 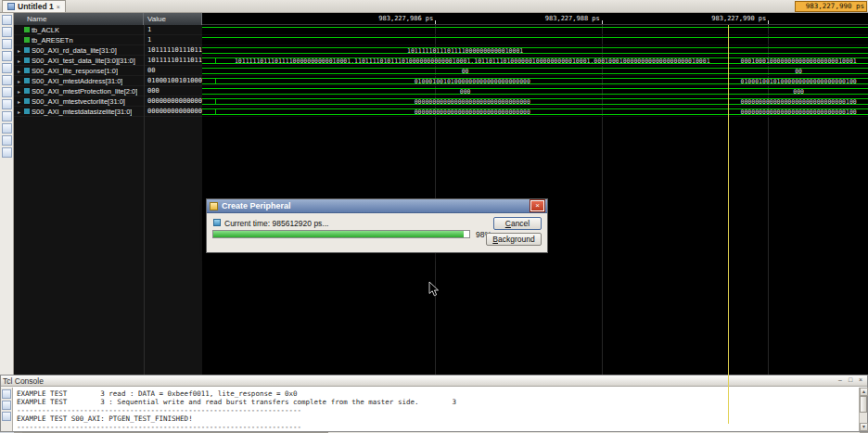 What do you see at coordinates (538, 206) in the screenshot?
I see `dialog-close-button: ×` at bounding box center [538, 206].